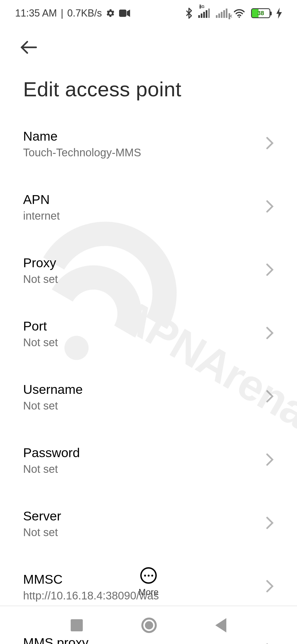  Describe the element at coordinates (36, 13) in the screenshot. I see `status-time: 11:35 AM` at that location.